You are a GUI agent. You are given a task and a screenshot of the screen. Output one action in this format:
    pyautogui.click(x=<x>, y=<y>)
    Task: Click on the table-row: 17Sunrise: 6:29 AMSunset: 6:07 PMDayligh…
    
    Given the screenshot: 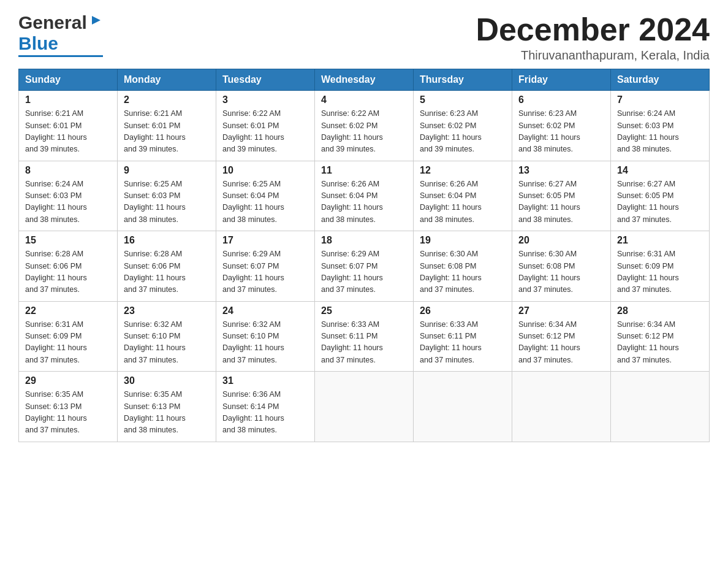 What is the action you would take?
    pyautogui.click(x=266, y=266)
    